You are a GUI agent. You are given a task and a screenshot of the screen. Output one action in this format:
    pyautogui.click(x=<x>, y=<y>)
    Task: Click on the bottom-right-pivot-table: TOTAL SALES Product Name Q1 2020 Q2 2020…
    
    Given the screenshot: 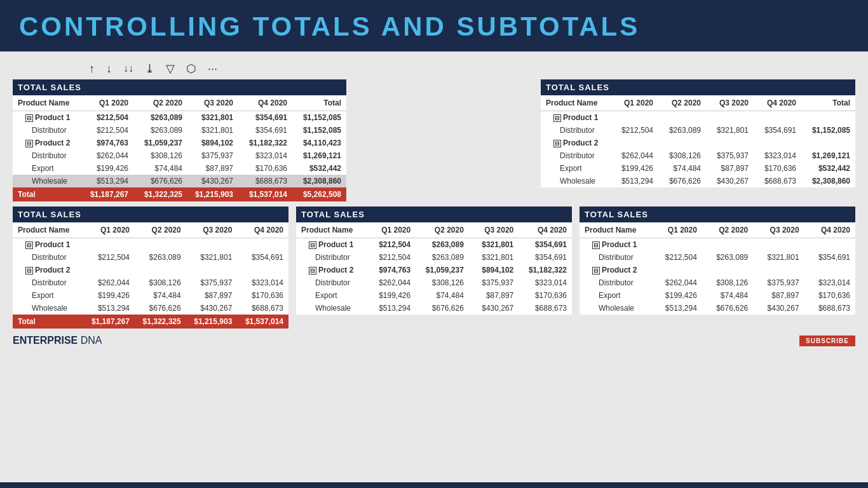 What is the action you would take?
    pyautogui.click(x=717, y=261)
    